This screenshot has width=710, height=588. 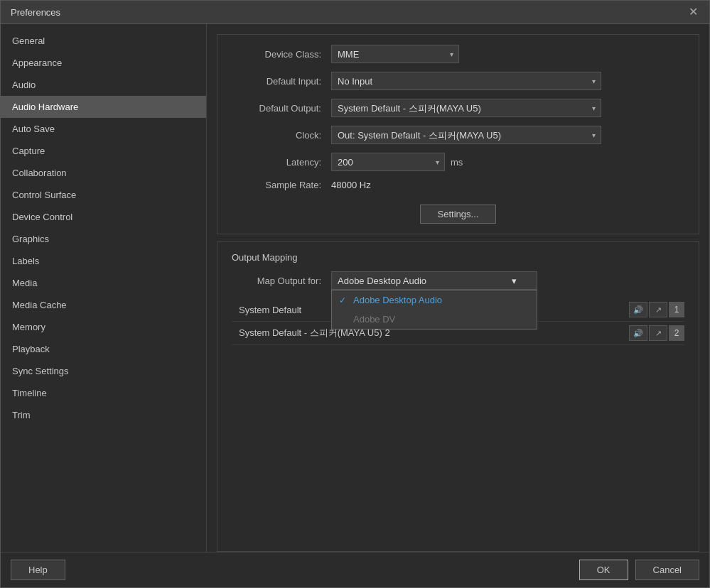 I want to click on clock-select-wrapper: Out: System Default - 스피커(MAYA U5) ▾, so click(x=466, y=135).